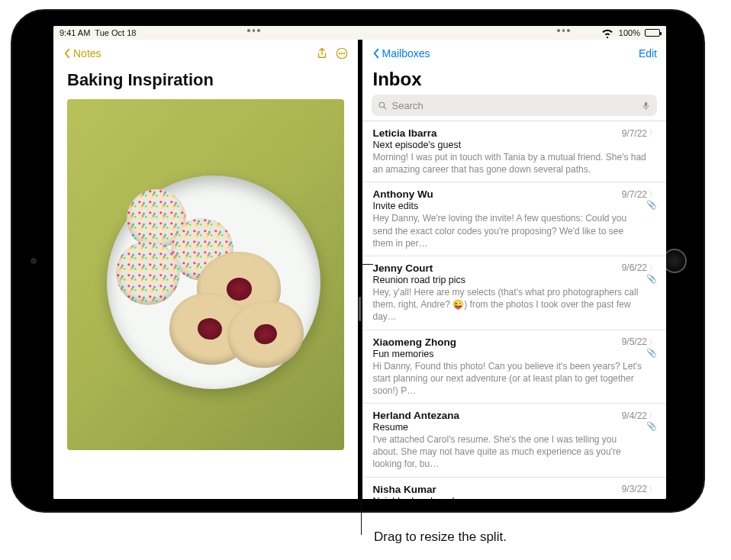 Image resolution: width=731 pixels, height=560 pixels. I want to click on search-icon, so click(383, 105).